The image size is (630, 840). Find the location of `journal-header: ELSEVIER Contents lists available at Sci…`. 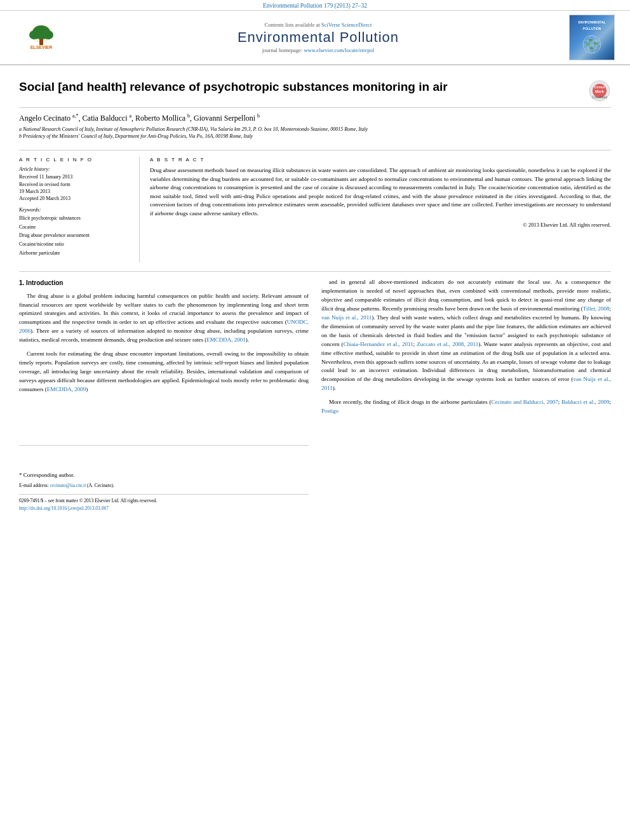

journal-header: ELSEVIER Contents lists available at Sci… is located at coordinates (315, 38).